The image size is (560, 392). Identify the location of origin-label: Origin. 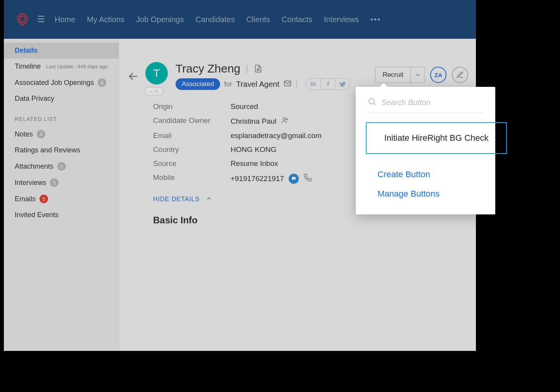
(192, 107).